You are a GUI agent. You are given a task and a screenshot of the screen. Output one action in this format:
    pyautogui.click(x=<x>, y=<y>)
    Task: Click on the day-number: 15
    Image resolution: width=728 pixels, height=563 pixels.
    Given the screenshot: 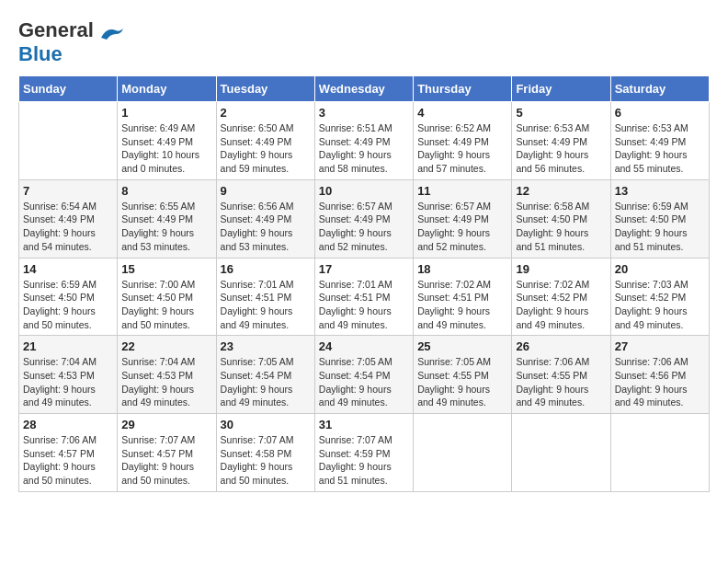 What is the action you would take?
    pyautogui.click(x=166, y=269)
    